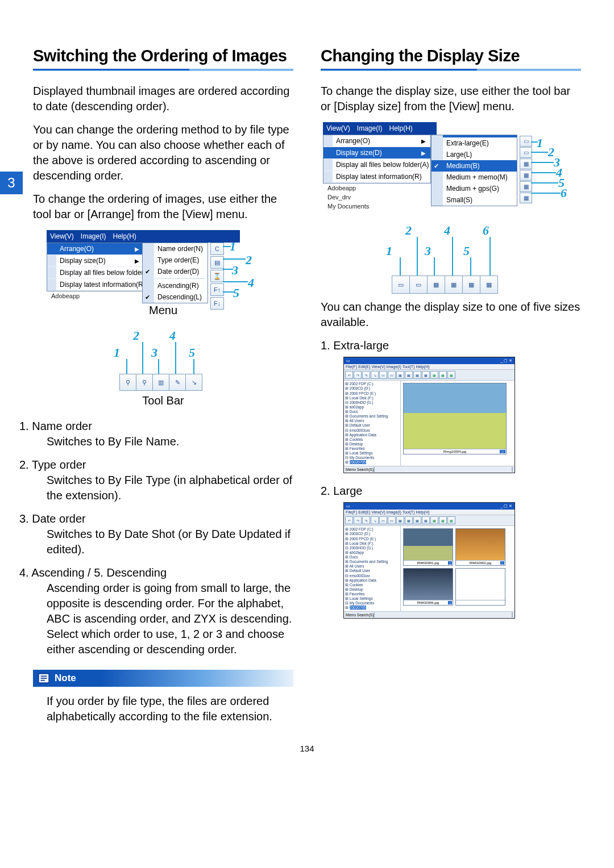 This screenshot has height=868, width=614. Describe the element at coordinates (480, 547) in the screenshot. I see `thumbnail: RIMG0002.jpg▯` at that location.